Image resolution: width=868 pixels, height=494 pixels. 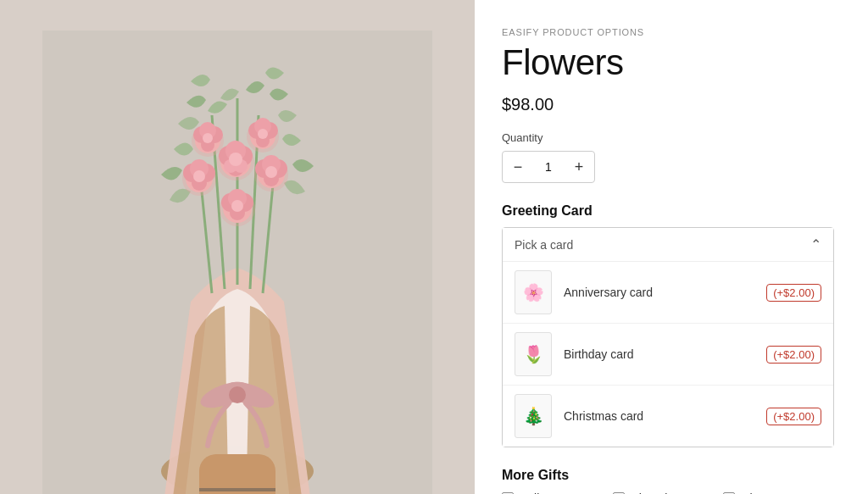 I want to click on chevron-up-icon: ⌃, so click(x=815, y=244).